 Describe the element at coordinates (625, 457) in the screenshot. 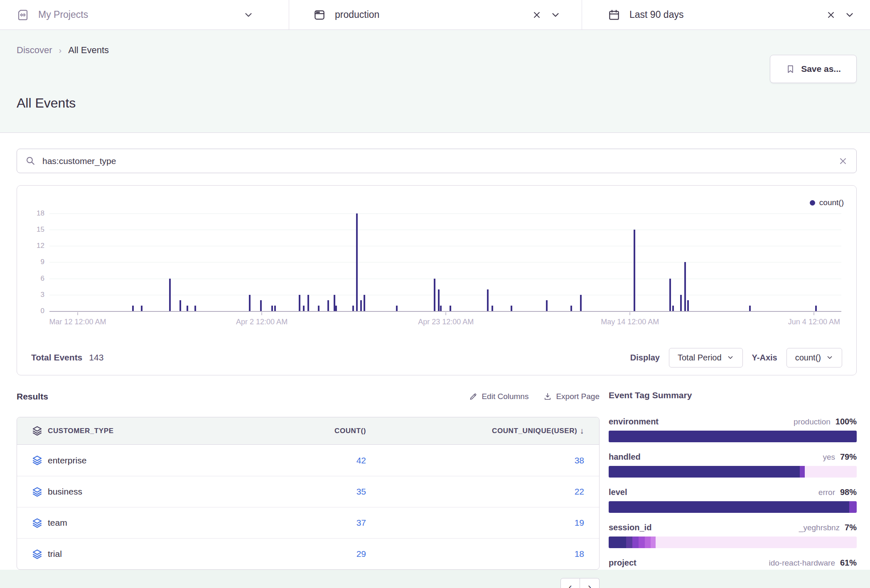

I see `tag-key: handled` at that location.